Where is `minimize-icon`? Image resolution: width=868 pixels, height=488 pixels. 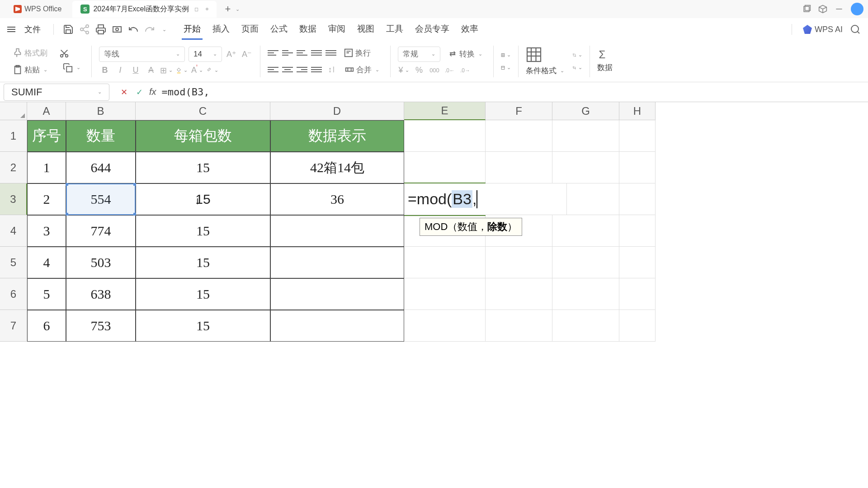
minimize-icon is located at coordinates (839, 9).